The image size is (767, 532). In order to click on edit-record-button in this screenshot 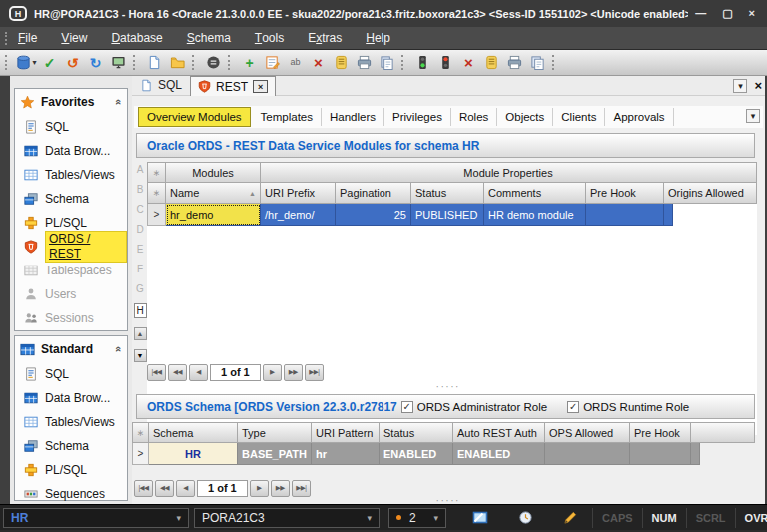, I will do `click(272, 62)`.